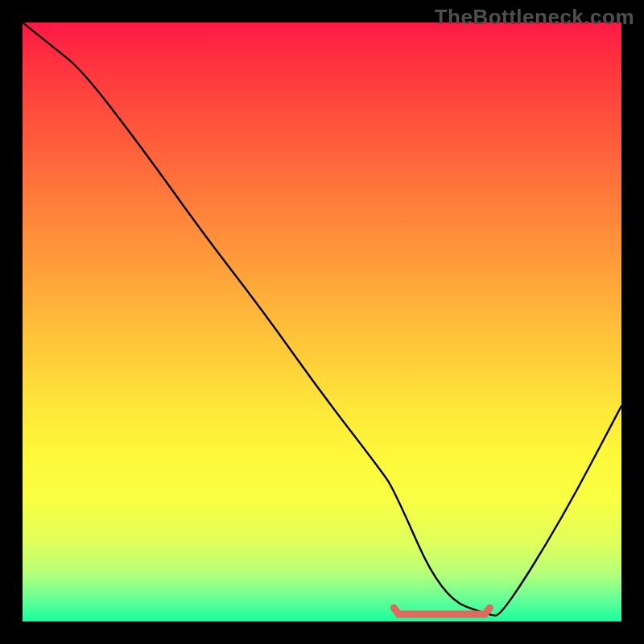  Describe the element at coordinates (441, 611) in the screenshot. I see `highlight-band` at that location.